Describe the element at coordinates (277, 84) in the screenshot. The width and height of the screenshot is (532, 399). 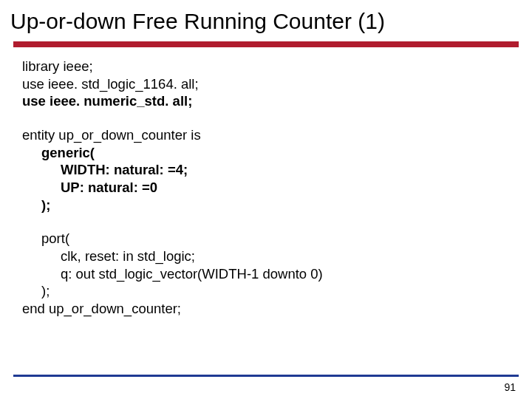
I see `code-line: use ieee. std_logic_1164. all;` at that location.